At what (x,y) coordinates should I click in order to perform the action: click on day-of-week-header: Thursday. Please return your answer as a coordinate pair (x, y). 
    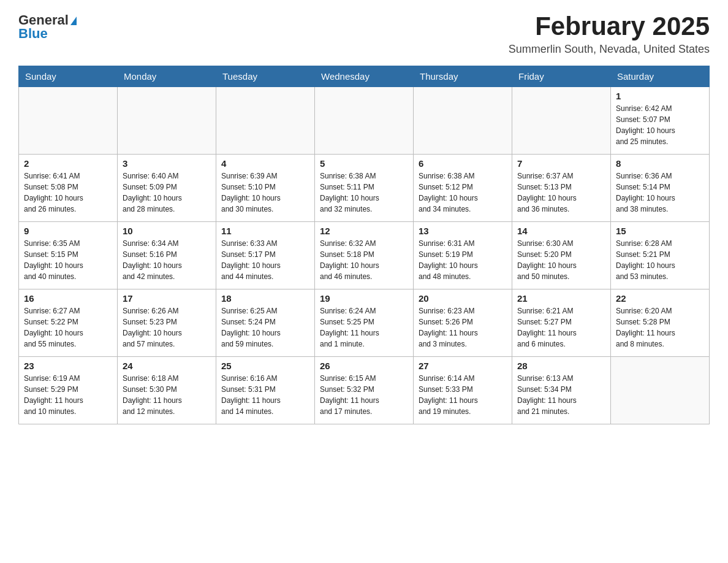
    Looking at the image, I should click on (463, 77).